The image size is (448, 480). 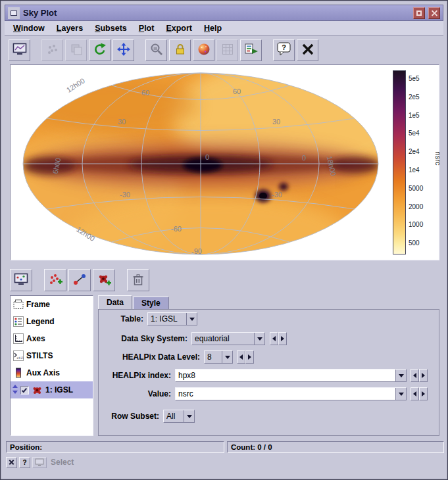 I want to click on igsl-blob-icon, so click(x=37, y=391).